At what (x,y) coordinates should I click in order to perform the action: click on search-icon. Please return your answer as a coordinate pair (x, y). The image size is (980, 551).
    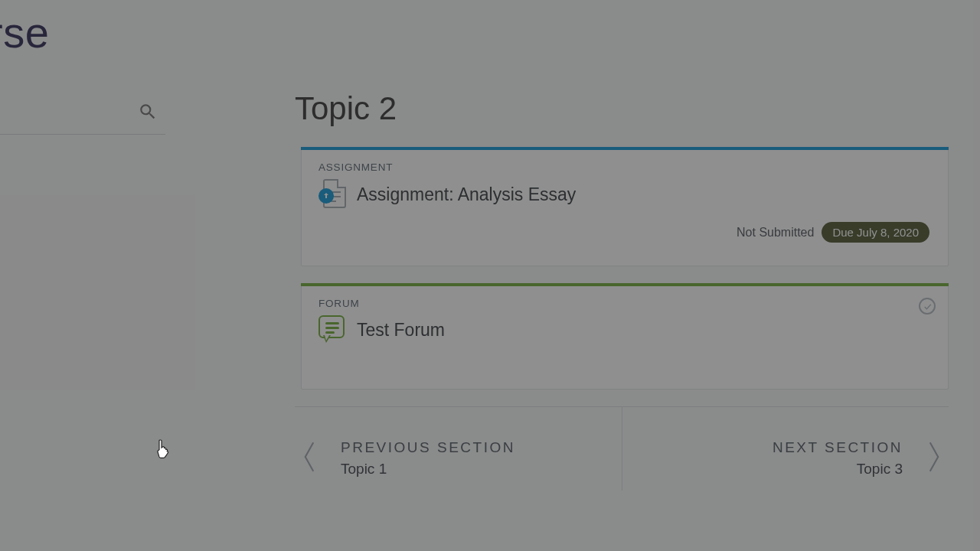
    Looking at the image, I should click on (148, 113).